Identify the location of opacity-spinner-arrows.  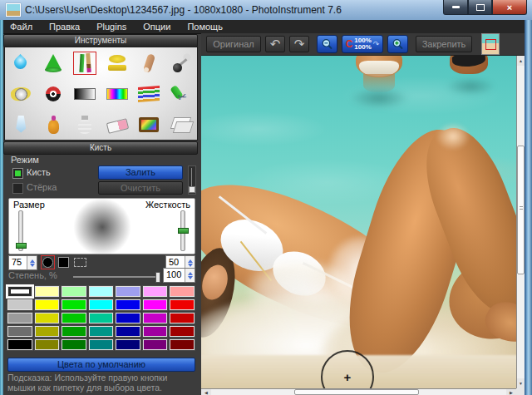
(190, 275).